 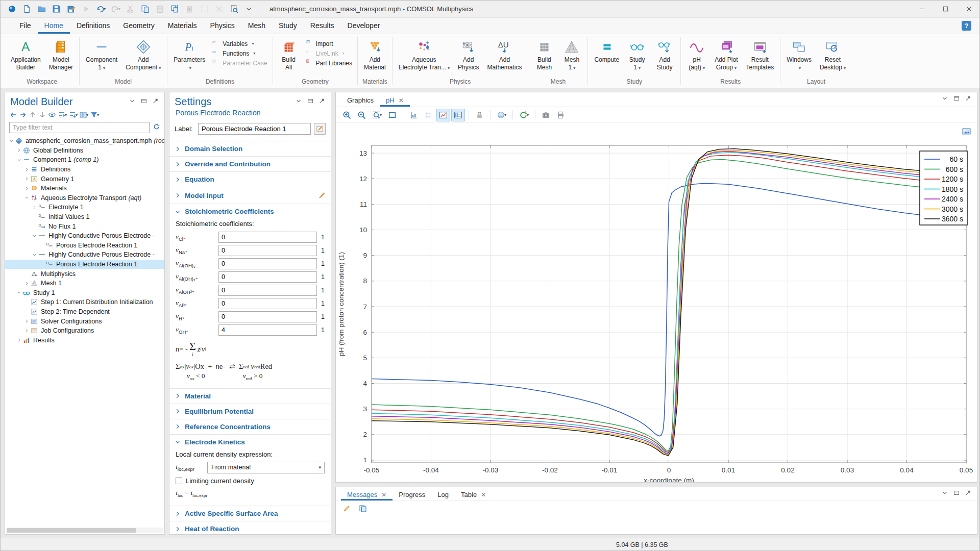 What do you see at coordinates (469, 54) in the screenshot?
I see `add-physics-button: AddPhysics` at bounding box center [469, 54].